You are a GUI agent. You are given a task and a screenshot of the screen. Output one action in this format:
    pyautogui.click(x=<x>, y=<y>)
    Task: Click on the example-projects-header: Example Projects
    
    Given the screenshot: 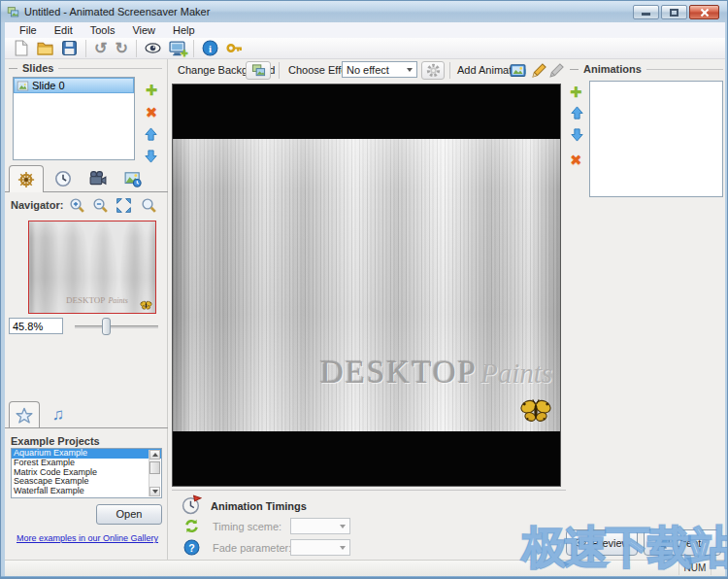 What is the action you would take?
    pyautogui.click(x=55, y=441)
    